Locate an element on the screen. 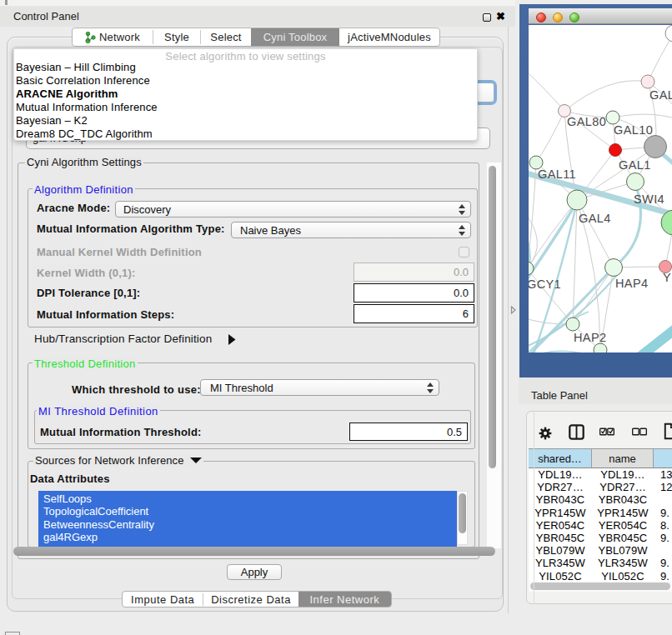  svg-text: GAL11 is located at coordinates (557, 174).